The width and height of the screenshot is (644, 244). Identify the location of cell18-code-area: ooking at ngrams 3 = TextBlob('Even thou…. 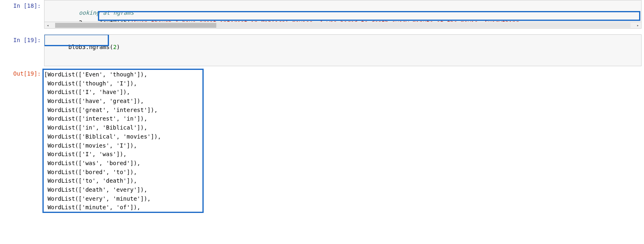
(343, 11).